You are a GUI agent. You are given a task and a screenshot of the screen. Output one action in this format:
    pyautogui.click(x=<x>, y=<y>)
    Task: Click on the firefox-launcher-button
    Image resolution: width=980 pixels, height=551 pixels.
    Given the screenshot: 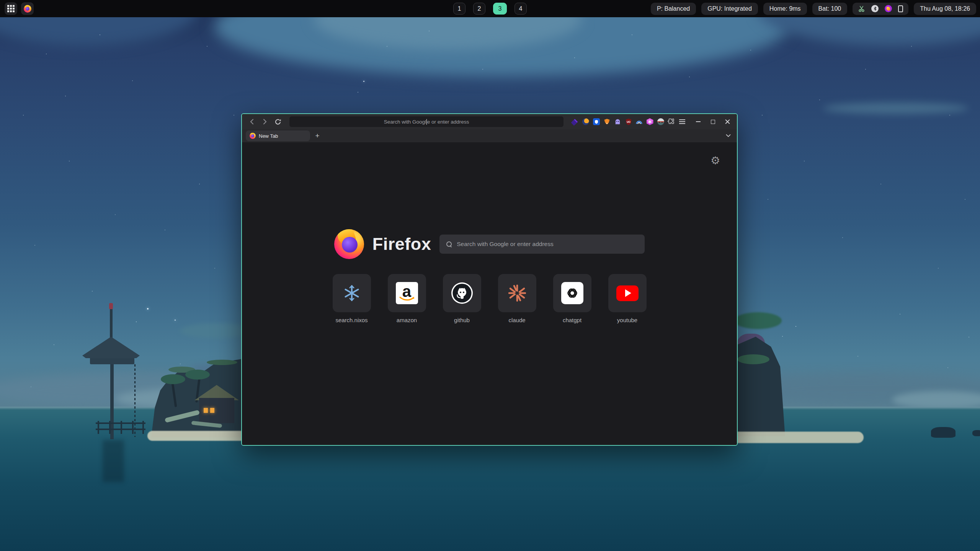 What is the action you would take?
    pyautogui.click(x=28, y=8)
    